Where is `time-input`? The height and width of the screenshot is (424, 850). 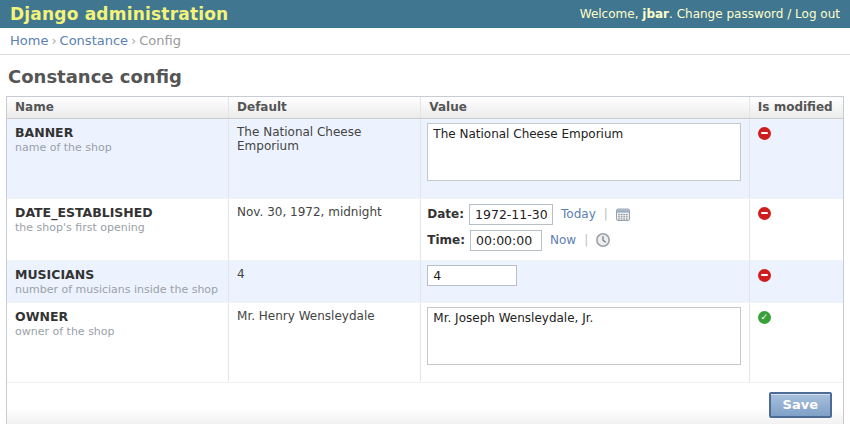
time-input is located at coordinates (506, 240).